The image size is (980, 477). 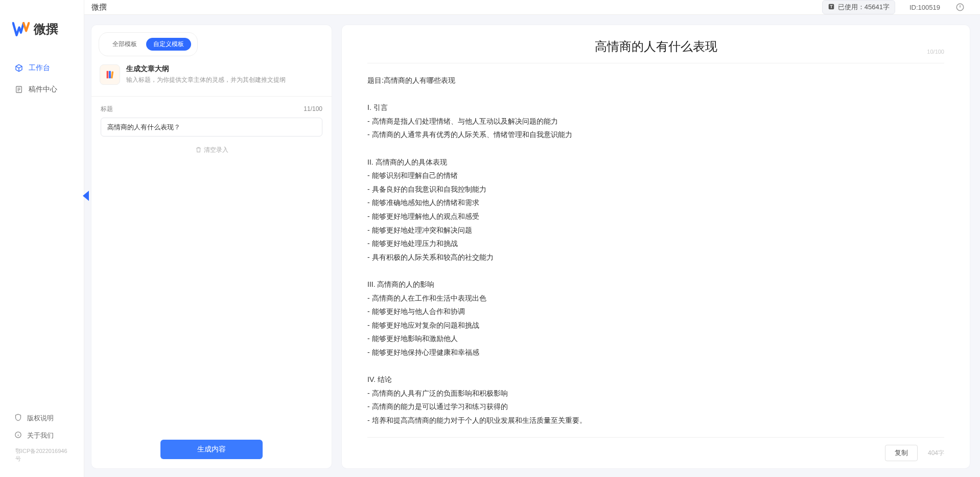 What do you see at coordinates (110, 75) in the screenshot?
I see `books-icon` at bounding box center [110, 75].